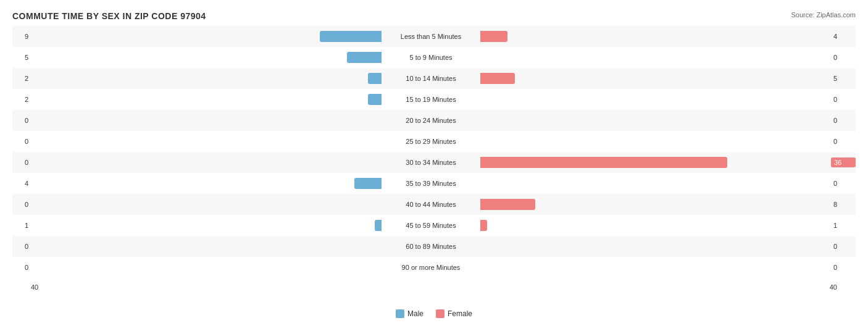  What do you see at coordinates (434, 267) in the screenshot?
I see `table-row: 090 or more Minutes0` at bounding box center [434, 267].